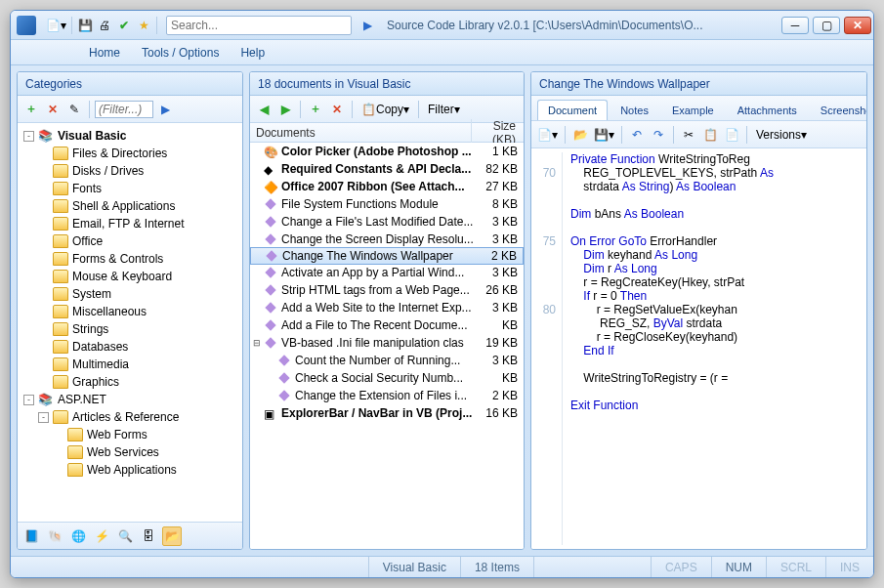 The width and height of the screenshot is (884, 588). What do you see at coordinates (130, 153) in the screenshot?
I see `tree-item: Files & Directories` at bounding box center [130, 153].